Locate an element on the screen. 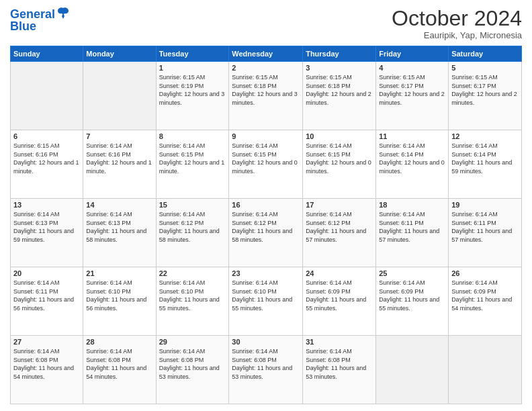 This screenshot has height=411, width=532. table-row: 20 Sunrise: 6:14 AM Sunset: 6:11 PM Dayl… is located at coordinates (47, 302).